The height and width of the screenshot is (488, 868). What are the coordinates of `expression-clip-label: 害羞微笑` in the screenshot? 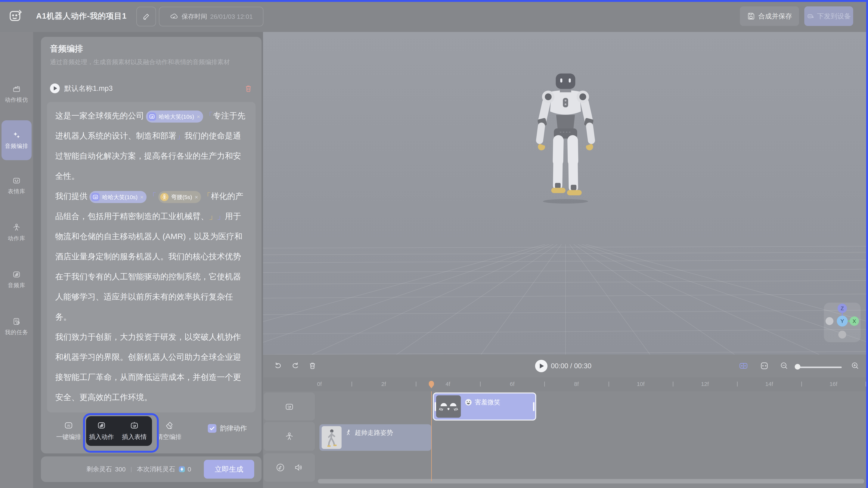 It's located at (488, 402).